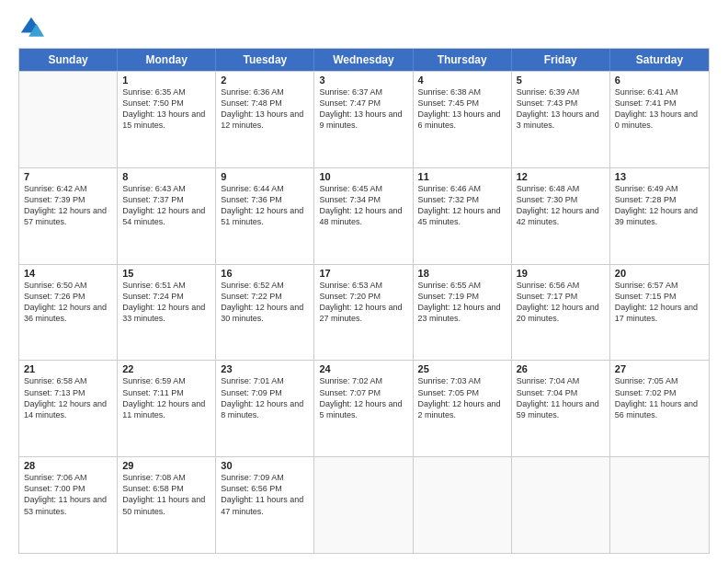  What do you see at coordinates (660, 80) in the screenshot?
I see `day-number: 6` at bounding box center [660, 80].